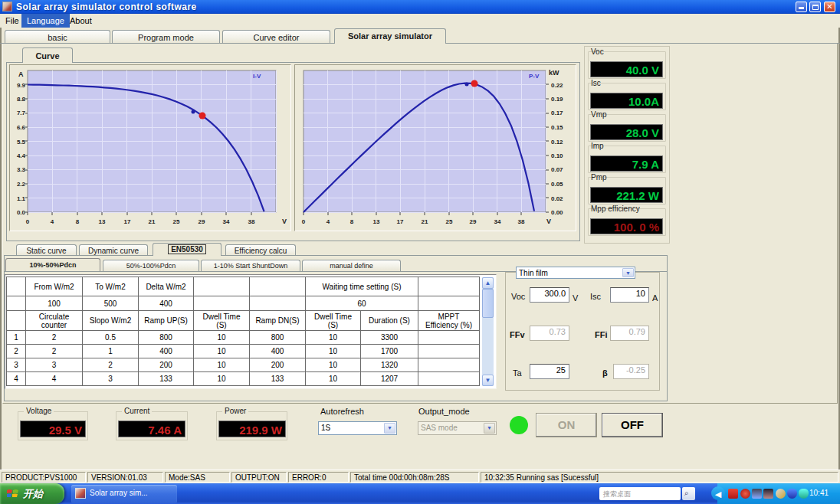 This screenshot has width=840, height=504. I want to click on svg-text: 0.12, so click(557, 142).